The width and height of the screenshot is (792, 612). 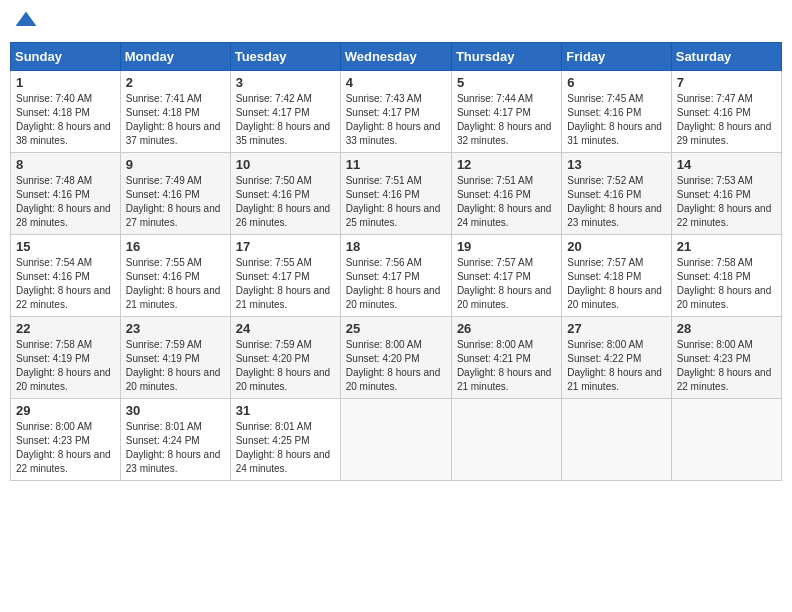 What do you see at coordinates (396, 194) in the screenshot?
I see `calendar-week-2: 8 Sunrise: 7:48 AMSunset: 4:16 PMDayligh…` at bounding box center [396, 194].